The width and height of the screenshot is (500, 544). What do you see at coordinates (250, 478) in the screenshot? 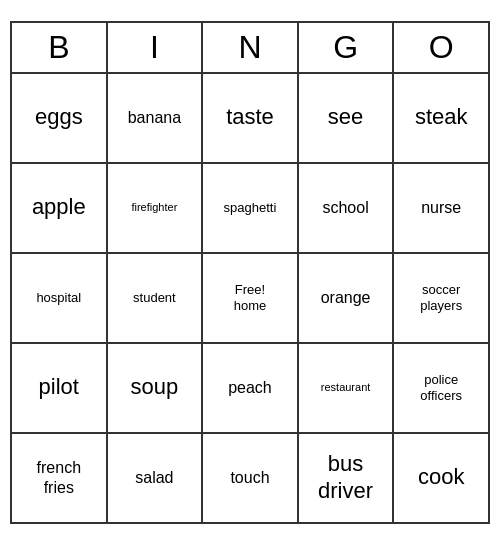
I see `bingo-cell: touch` at bounding box center [250, 478].